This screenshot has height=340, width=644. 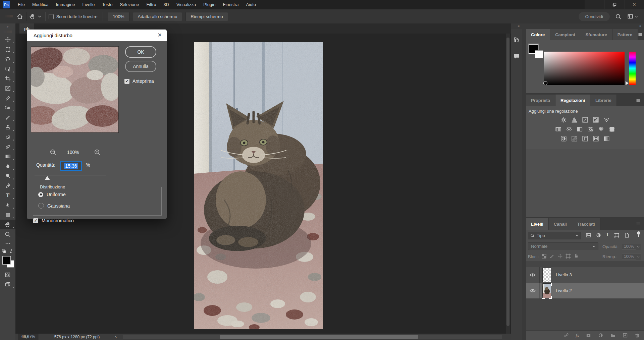 I want to click on quick-mask-button, so click(x=8, y=275).